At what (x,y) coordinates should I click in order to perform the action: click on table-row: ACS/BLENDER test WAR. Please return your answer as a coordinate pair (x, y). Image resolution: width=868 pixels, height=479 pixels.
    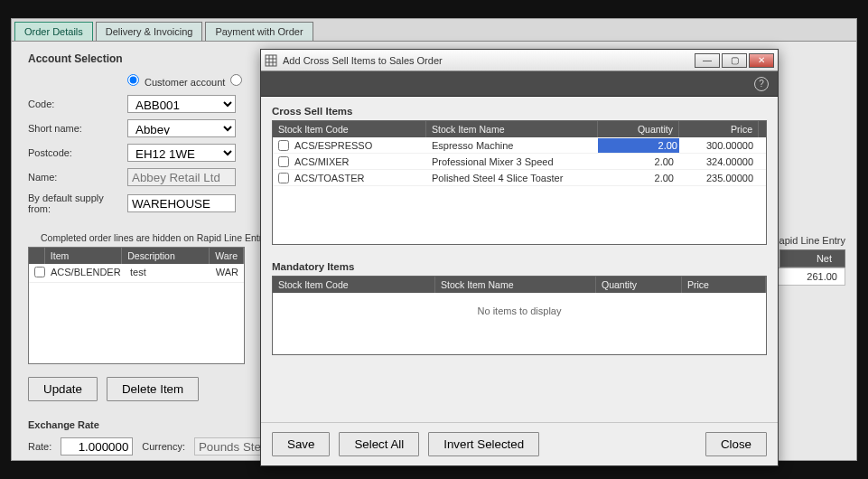
    Looking at the image, I should click on (136, 273).